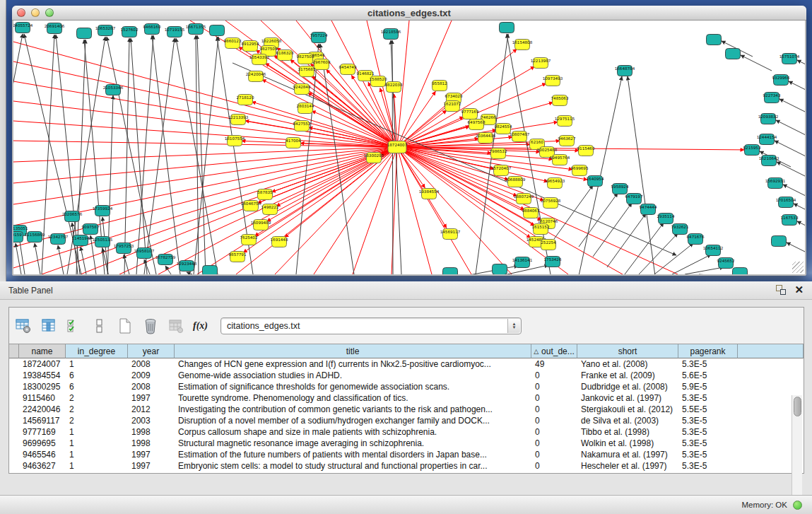 This screenshot has width=812, height=514. What do you see at coordinates (153, 30) in the screenshot?
I see `node: 8466160` at bounding box center [153, 30].